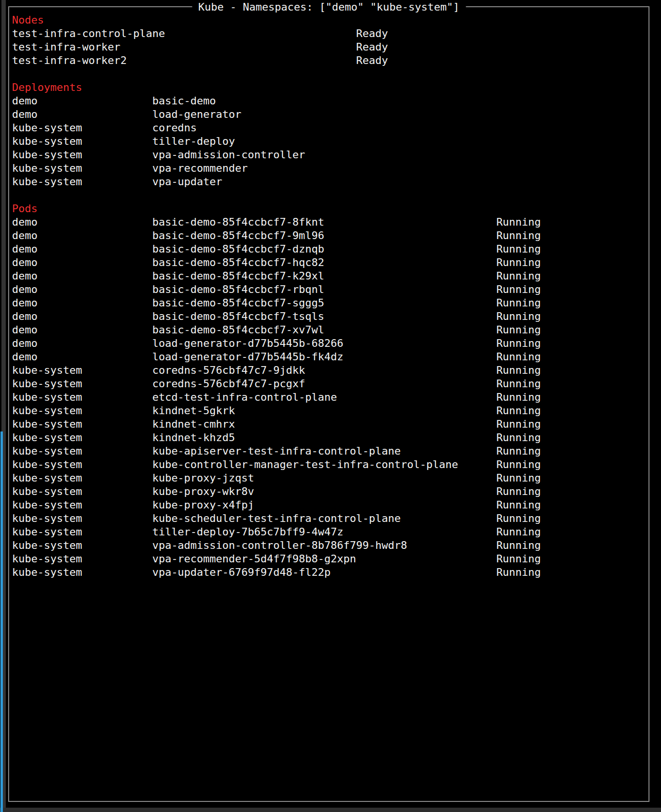 This screenshot has height=812, width=661. Describe the element at coordinates (330, 182) in the screenshot. I see `deployment-row: kube-systemvpa-updater` at that location.